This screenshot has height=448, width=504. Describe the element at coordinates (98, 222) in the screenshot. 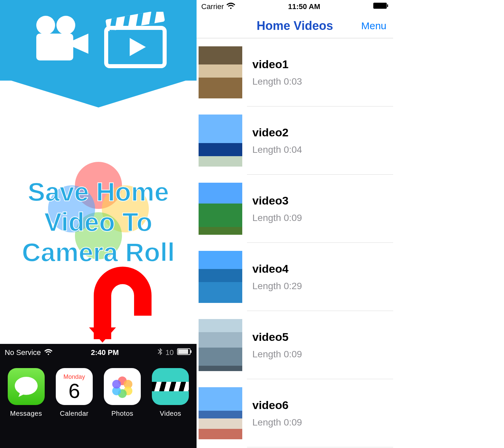

I see `promo-line-2: Video To` at that location.